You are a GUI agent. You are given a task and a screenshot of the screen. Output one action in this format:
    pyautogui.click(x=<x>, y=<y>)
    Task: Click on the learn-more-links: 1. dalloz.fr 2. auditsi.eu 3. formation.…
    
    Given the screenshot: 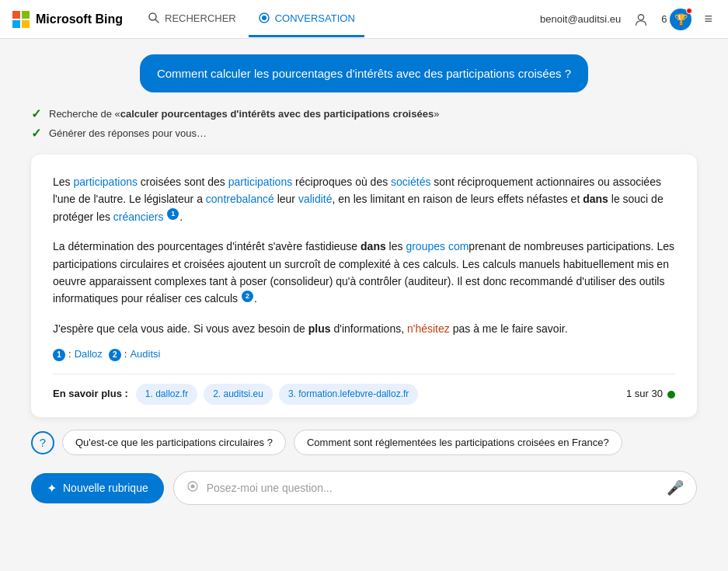 What is the action you would take?
    pyautogui.click(x=277, y=395)
    